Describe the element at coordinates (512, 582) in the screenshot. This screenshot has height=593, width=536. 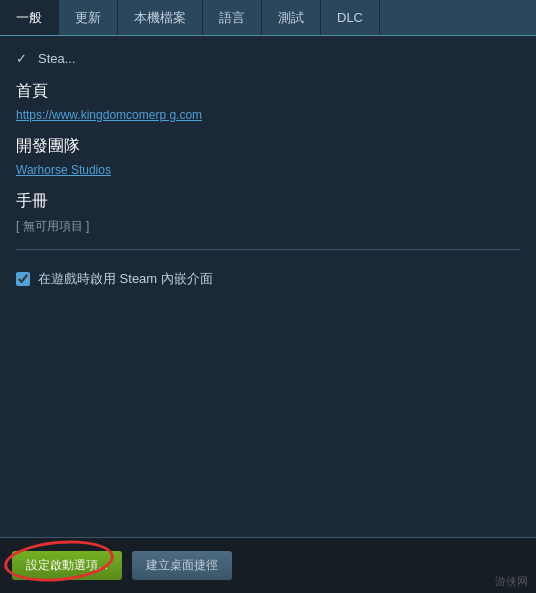
I see `watermark: 游侠网` at that location.